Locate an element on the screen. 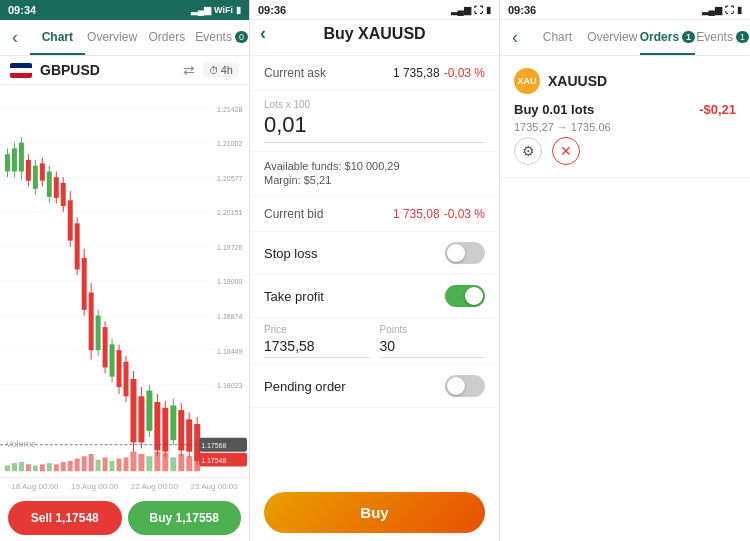 Image resolution: width=750 pixels, height=541 pixels. tab-events-1: Events 0 is located at coordinates (222, 38).